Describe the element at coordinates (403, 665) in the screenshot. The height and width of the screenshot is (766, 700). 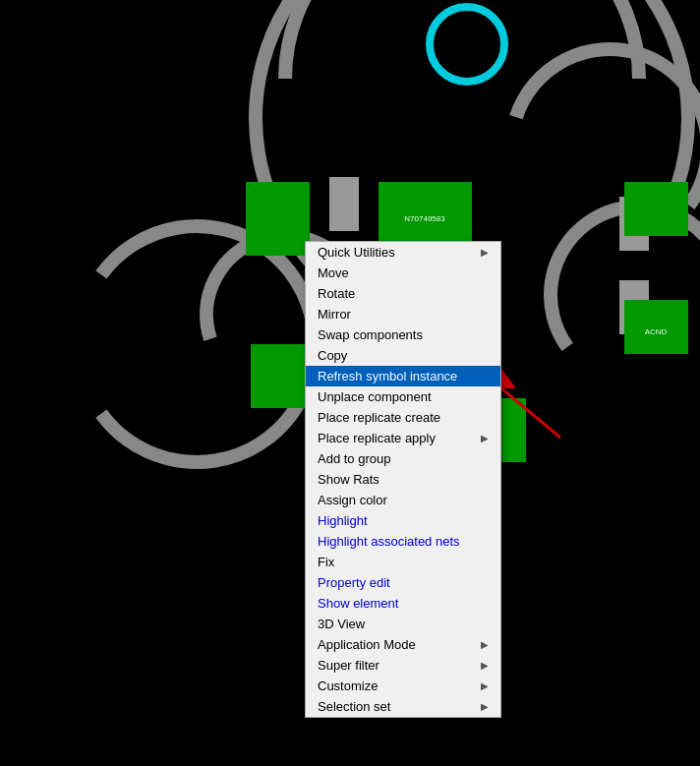
I see `menu-item-super-filter: Super filter▶` at that location.